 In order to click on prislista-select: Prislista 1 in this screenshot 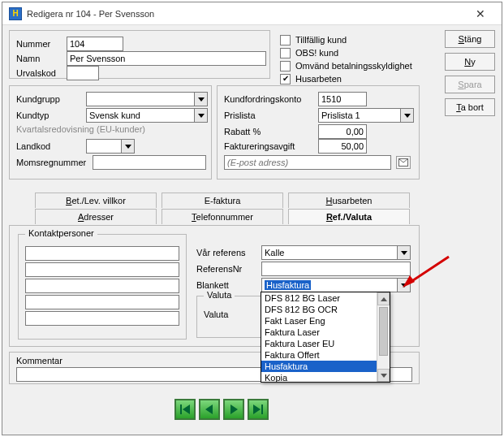, I will do `click(366, 115)`.